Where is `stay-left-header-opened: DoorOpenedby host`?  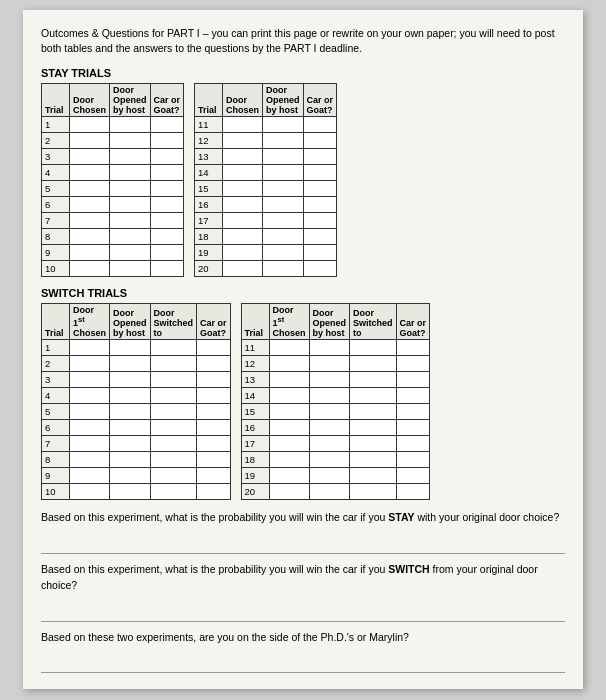
stay-left-header-opened: DoorOpenedby host is located at coordinates (130, 100).